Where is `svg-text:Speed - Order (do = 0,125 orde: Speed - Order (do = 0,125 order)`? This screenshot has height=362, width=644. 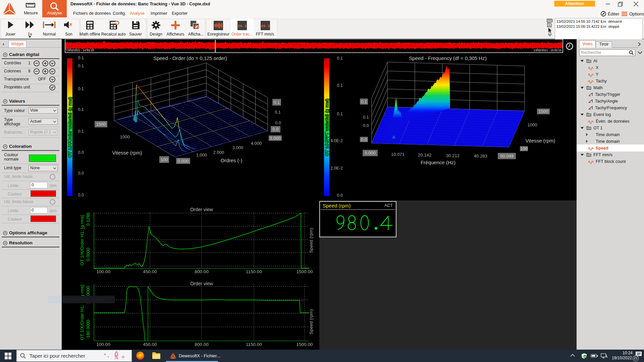
svg-text:Speed - Order (do = 0,125 orde: Speed - Order (do = 0,125 order) is located at coordinates (190, 58).